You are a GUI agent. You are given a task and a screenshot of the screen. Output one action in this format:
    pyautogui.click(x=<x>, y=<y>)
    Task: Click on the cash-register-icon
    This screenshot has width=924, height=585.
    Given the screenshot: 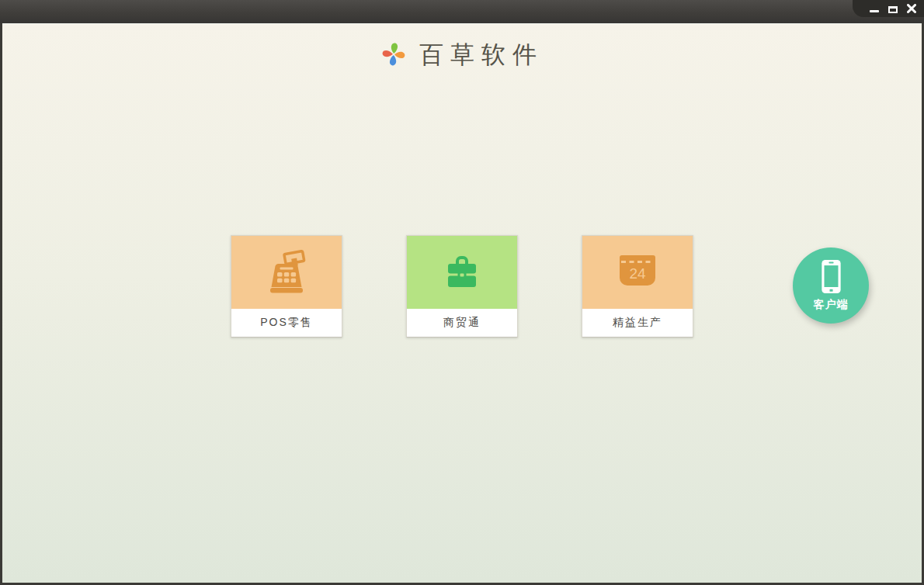 What is the action you would take?
    pyautogui.click(x=287, y=272)
    